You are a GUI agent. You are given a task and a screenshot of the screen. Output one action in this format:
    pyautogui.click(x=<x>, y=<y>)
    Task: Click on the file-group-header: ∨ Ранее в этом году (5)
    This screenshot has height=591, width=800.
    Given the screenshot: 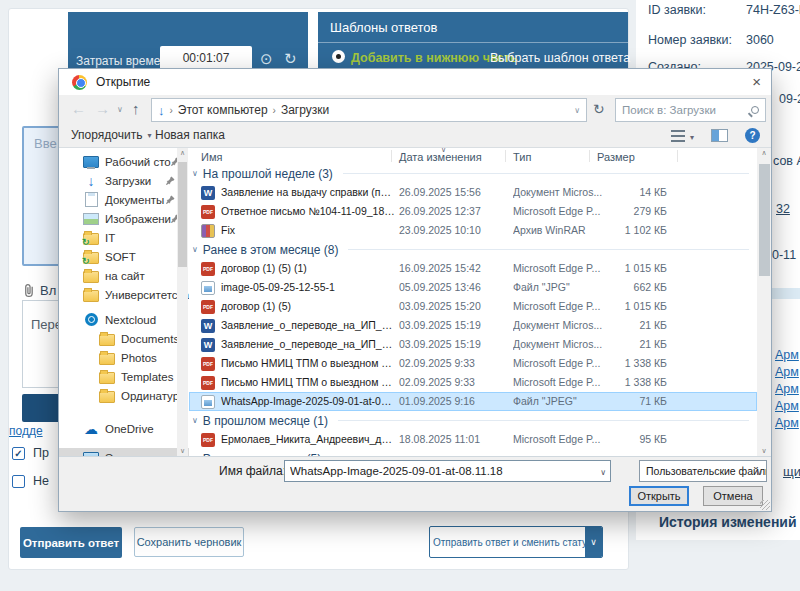 What is the action you would take?
    pyautogui.click(x=473, y=452)
    